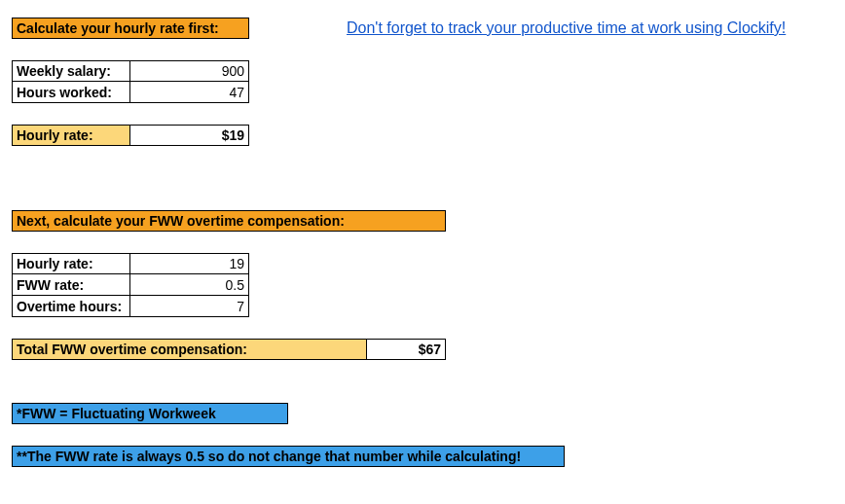 This screenshot has height=504, width=845. What do you see at coordinates (130, 306) in the screenshot?
I see `table-row: Overtime hours: 7` at bounding box center [130, 306].